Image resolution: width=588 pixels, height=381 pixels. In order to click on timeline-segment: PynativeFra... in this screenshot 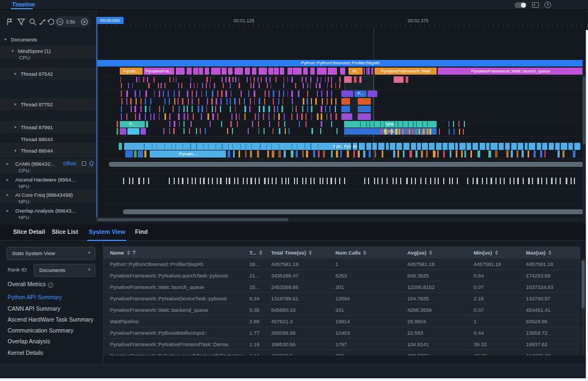, I will do `click(159, 71)`.